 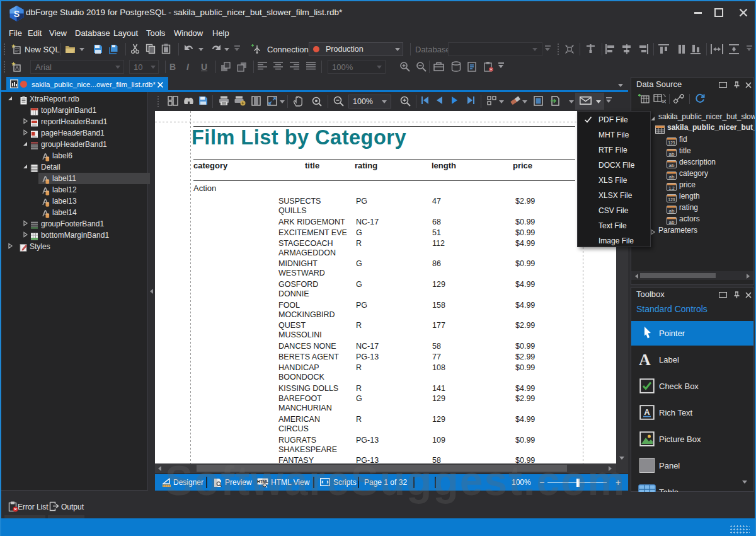 What do you see at coordinates (672, 188) in the screenshot?
I see `svg-text: 1.2` at bounding box center [672, 188].